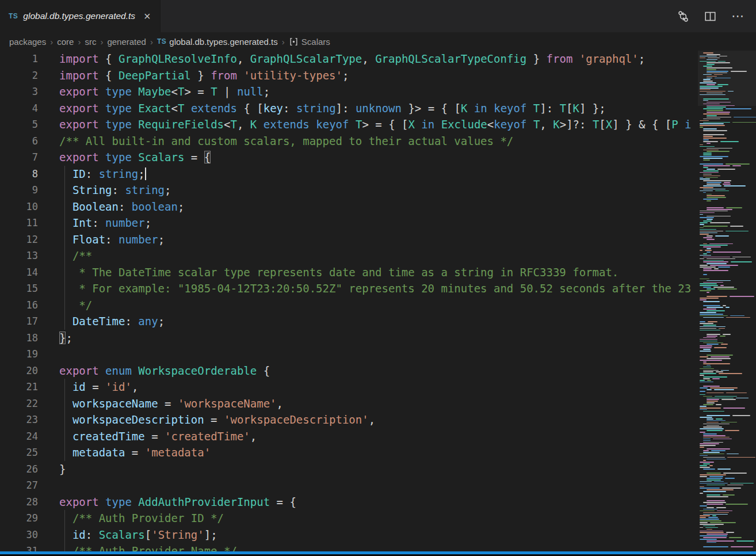 This screenshot has width=756, height=556. I want to click on line-number: 21, so click(20, 387).